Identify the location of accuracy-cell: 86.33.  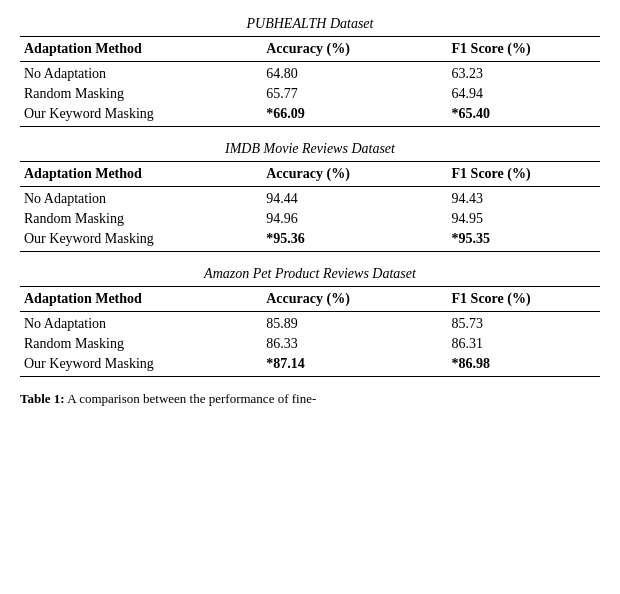
(328, 344).